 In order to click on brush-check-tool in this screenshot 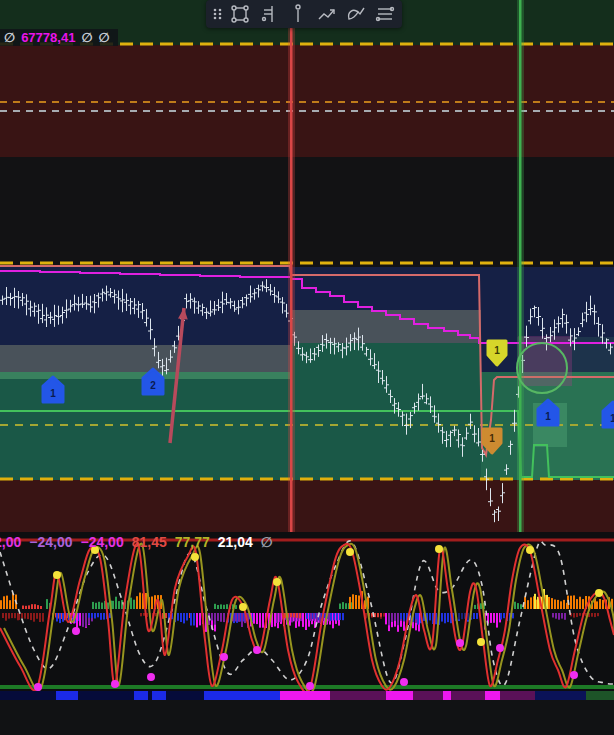, I will do `click(356, 14)`.